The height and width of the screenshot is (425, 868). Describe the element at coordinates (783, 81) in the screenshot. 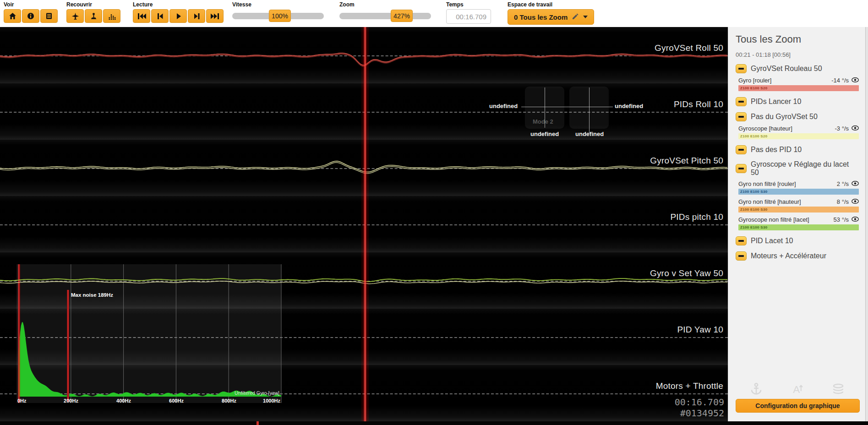

I see `field-label: Gyro [rouler]` at that location.